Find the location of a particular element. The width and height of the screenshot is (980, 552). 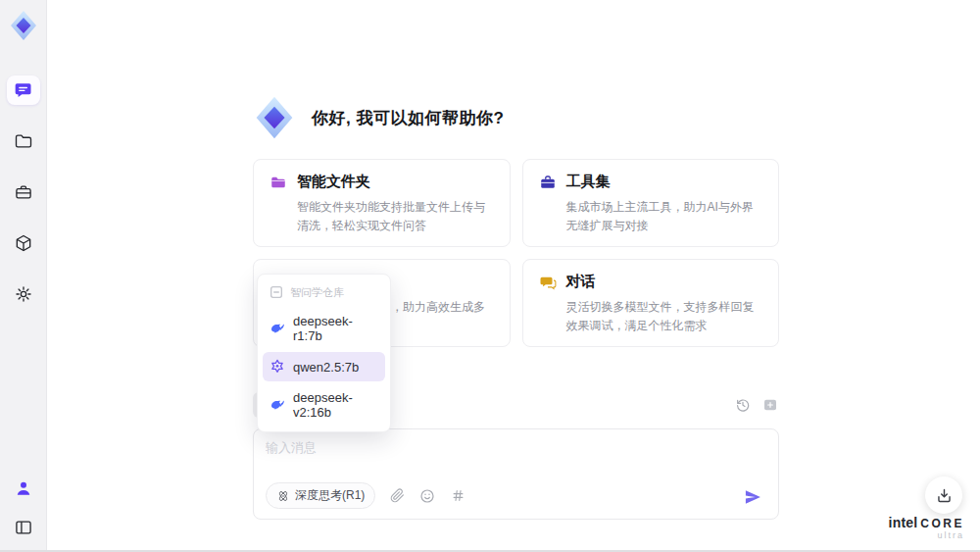

templates-button is located at coordinates (458, 496).